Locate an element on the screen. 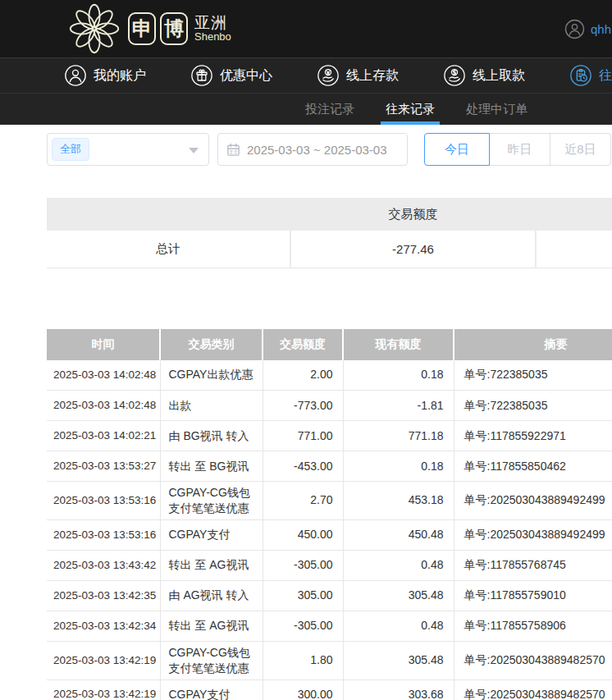  cell-time: 2025-03-03 13:53:27 is located at coordinates (103, 466).